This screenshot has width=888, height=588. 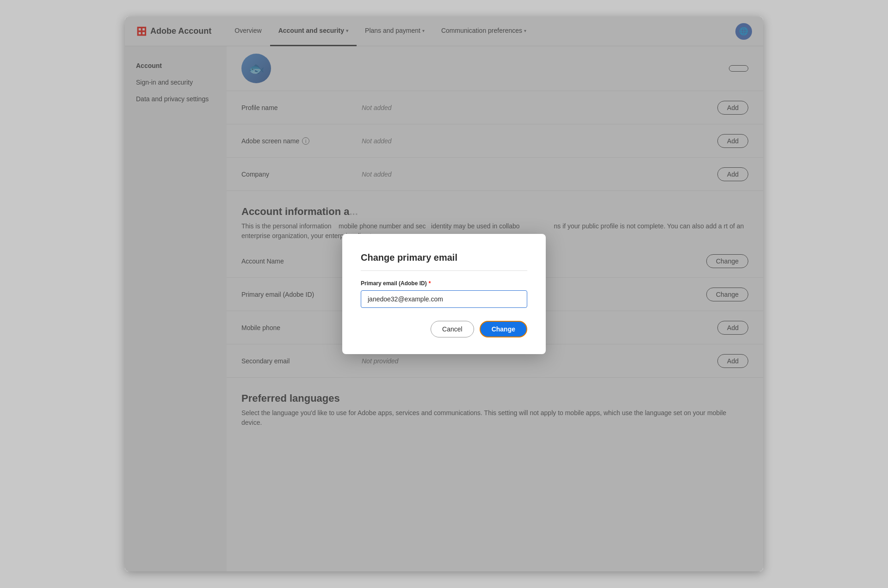 What do you see at coordinates (444, 283) in the screenshot?
I see `modal-field-label: Primary email (Adobe ID) *` at bounding box center [444, 283].